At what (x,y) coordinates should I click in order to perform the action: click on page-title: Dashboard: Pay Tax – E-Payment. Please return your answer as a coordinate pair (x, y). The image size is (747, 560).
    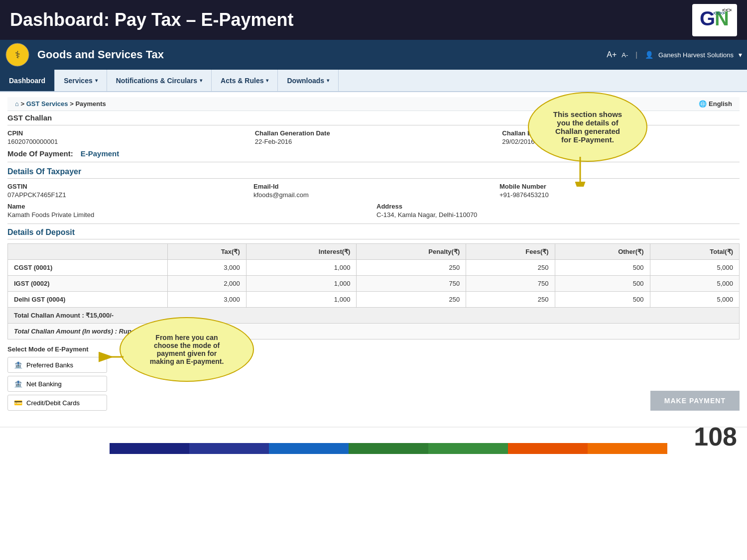
    Looking at the image, I should click on (152, 20).